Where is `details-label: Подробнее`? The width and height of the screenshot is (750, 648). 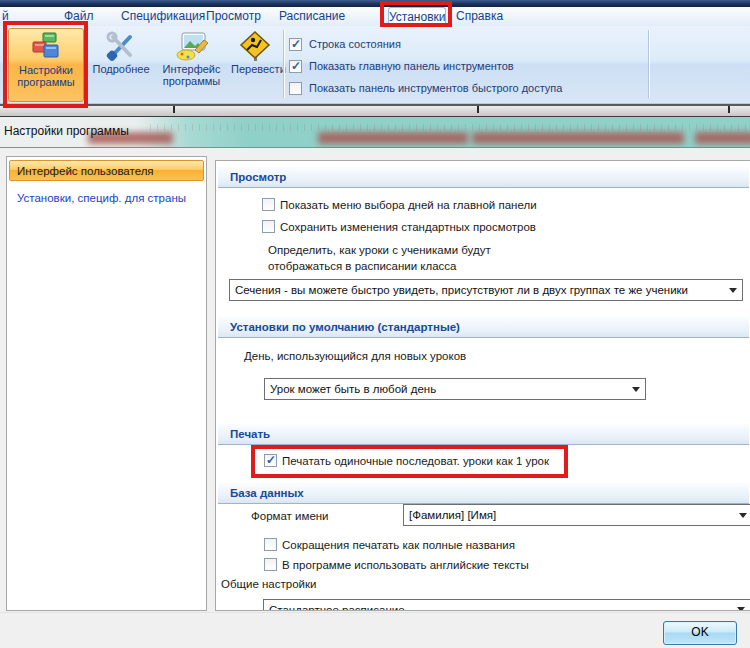
details-label: Подробнее is located at coordinates (120, 69).